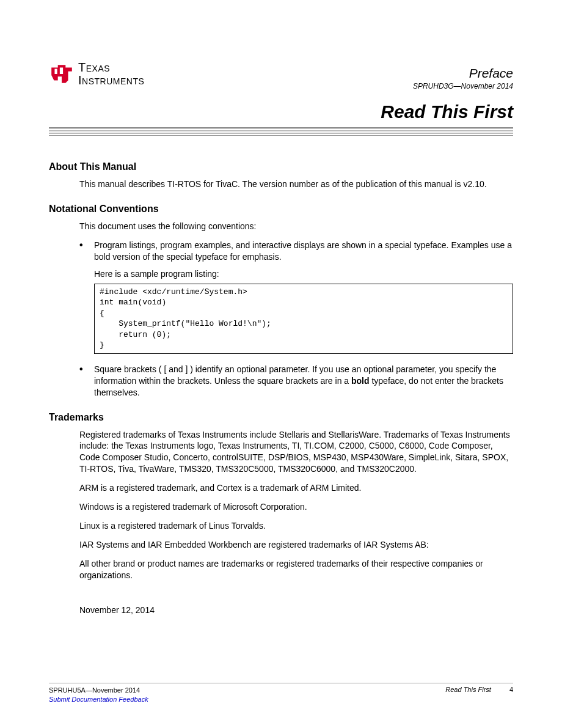  What do you see at coordinates (304, 319) in the screenshot?
I see `code-listing: #include <xdc/runtime/System.h> int main…` at bounding box center [304, 319].